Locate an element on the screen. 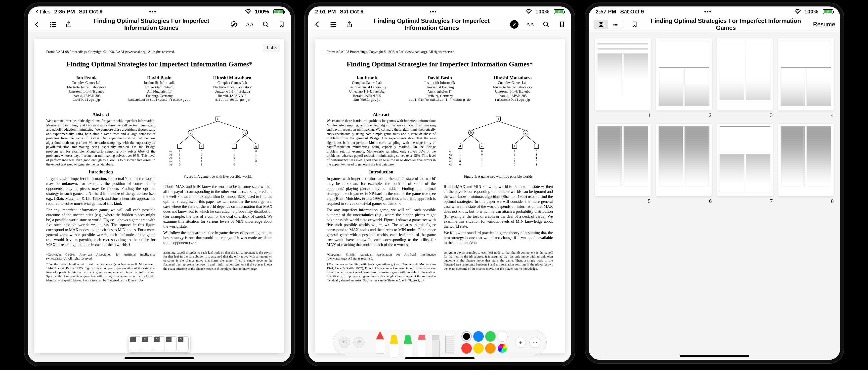  figure-1-caption: Figure 1: A game tree with five possible… is located at coordinates (218, 176).